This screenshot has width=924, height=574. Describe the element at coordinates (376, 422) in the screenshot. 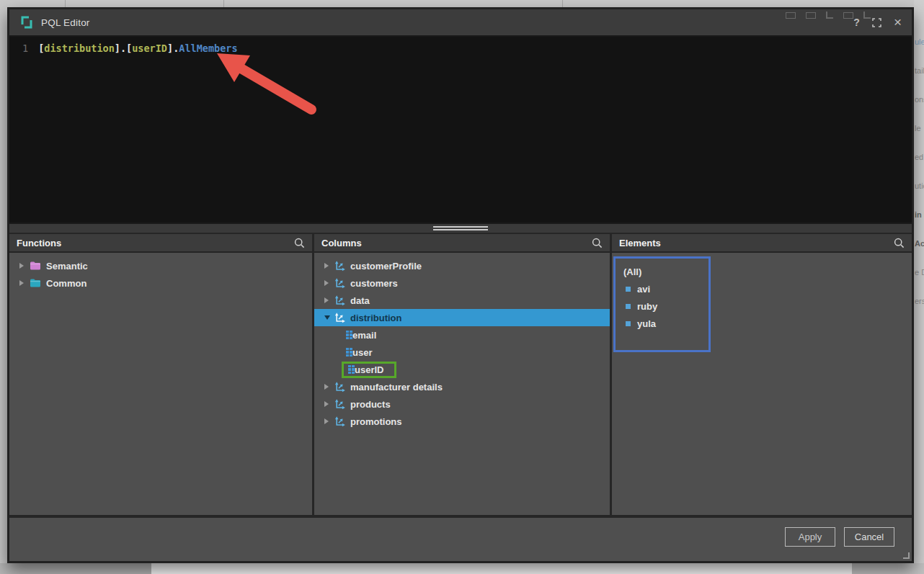

I see `tree-item-label: promotions` at that location.